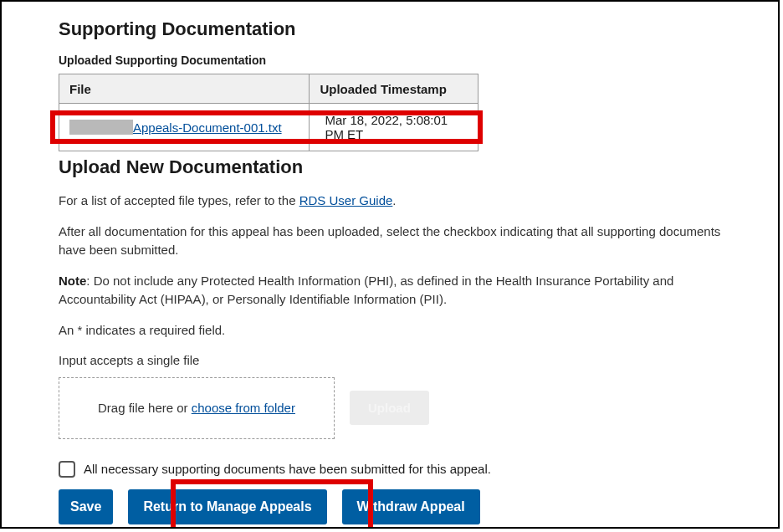  Describe the element at coordinates (393, 29) in the screenshot. I see `supporting-documentation-heading: Supporting Documentation` at that location.